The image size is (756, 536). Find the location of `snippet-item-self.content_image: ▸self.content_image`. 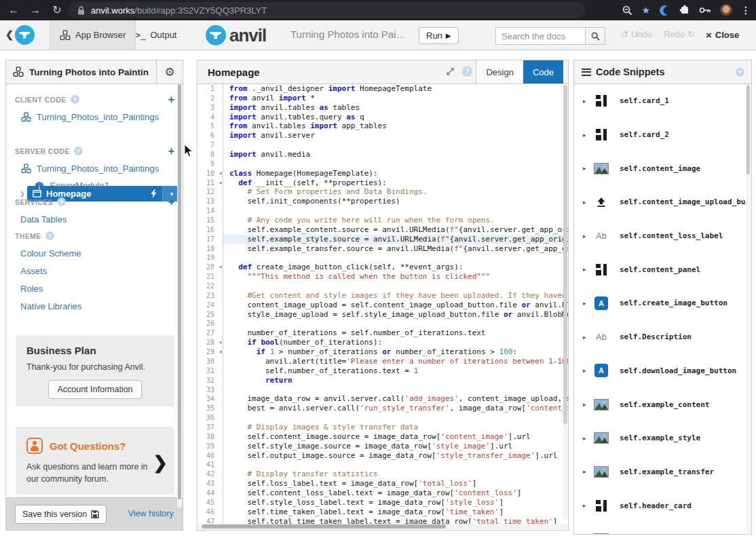

snippet-item-self.content_image: ▸self.content_image is located at coordinates (662, 168).